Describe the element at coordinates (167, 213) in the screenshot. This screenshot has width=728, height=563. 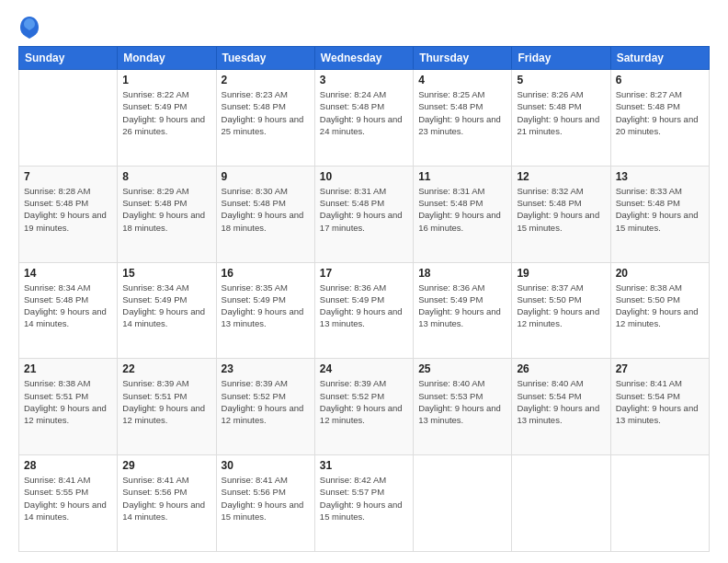
I see `calendar-cell: 8Sunrise: 8:29 AMSunset: 5:48 PMDaylight…` at that location.